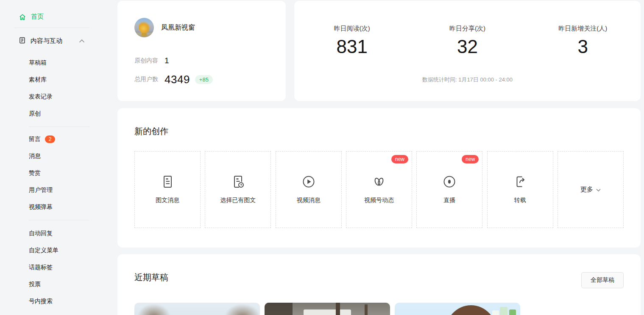  I want to click on tile-label: 选择已有图文, so click(238, 200).